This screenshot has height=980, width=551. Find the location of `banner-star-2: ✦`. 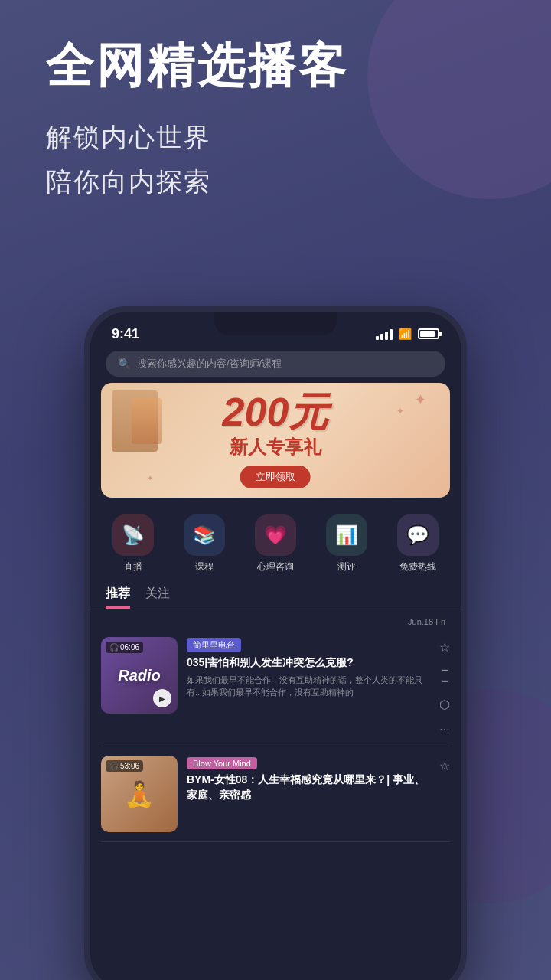

banner-star-2: ✦ is located at coordinates (400, 411).